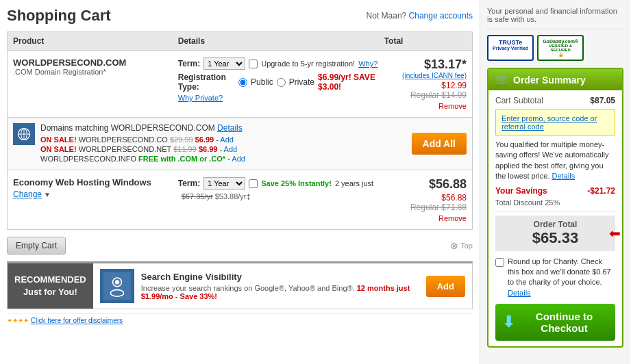 The width and height of the screenshot is (631, 364). What do you see at coordinates (96, 182) in the screenshot?
I see `hosting-name: Economy Web Hosting Windows` at bounding box center [96, 182].